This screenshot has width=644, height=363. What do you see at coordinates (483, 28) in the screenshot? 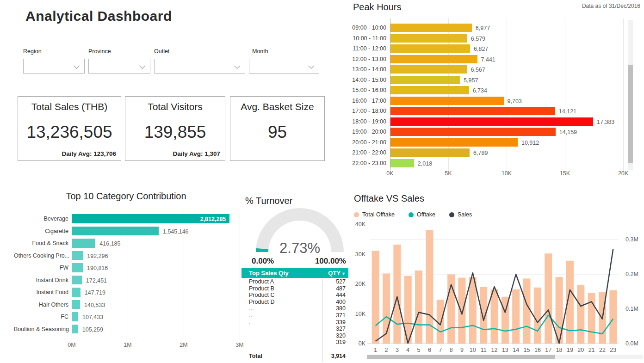
I see `bar-value-label: 6,977` at bounding box center [483, 28].